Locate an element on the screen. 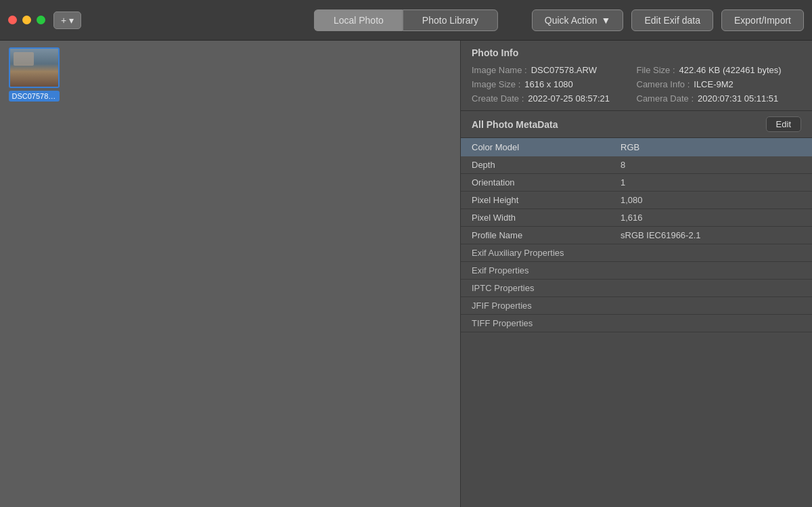 The width and height of the screenshot is (812, 507). create-date-label: Create Date : is located at coordinates (498, 99).